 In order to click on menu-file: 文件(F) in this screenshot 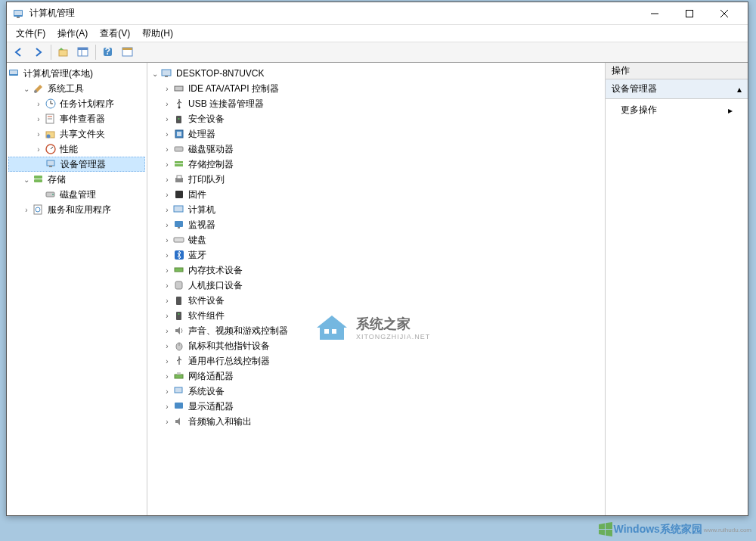, I will do `click(30, 33)`.